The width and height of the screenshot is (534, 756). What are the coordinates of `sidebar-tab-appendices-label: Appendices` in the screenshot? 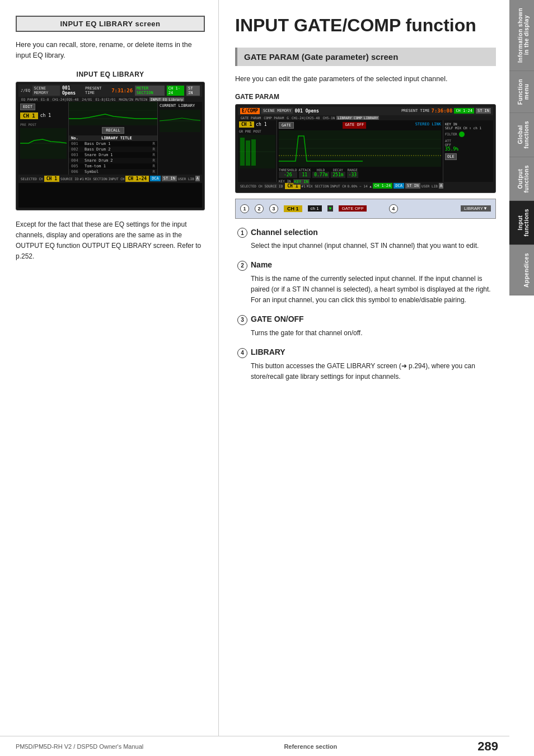 It's located at (526, 270).